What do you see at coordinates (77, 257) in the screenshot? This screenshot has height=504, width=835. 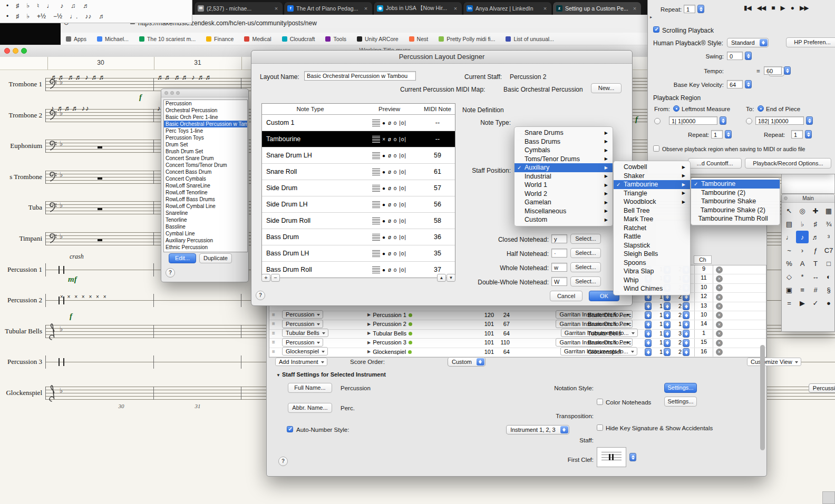 I see `expression-text: crash` at bounding box center [77, 257].